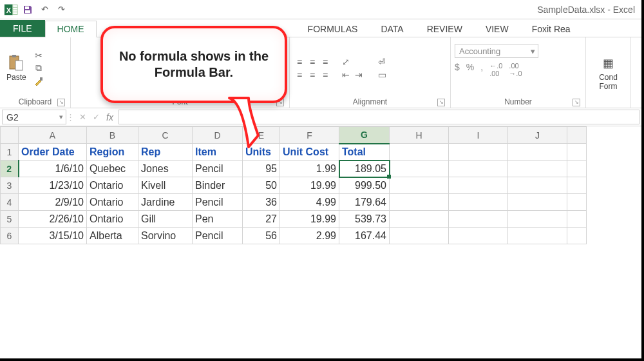 The width and height of the screenshot is (644, 361). Describe the element at coordinates (312, 62) in the screenshot. I see `align-middle-icon: ≡` at that location.